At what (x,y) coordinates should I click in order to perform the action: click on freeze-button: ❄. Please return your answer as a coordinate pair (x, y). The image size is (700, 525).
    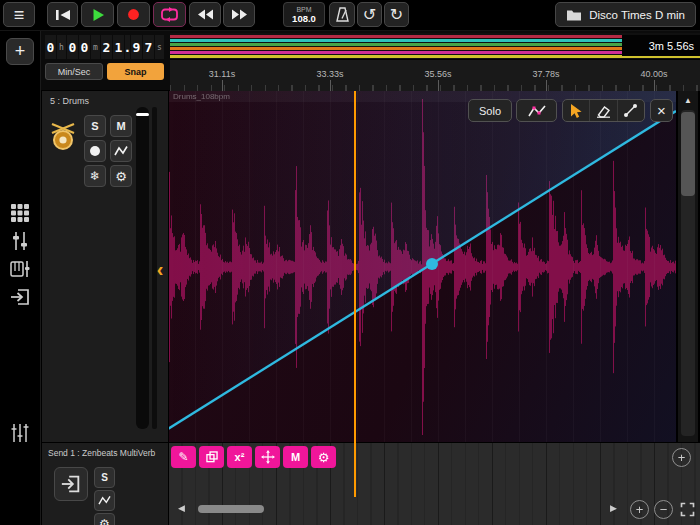
    Looking at the image, I should click on (95, 176).